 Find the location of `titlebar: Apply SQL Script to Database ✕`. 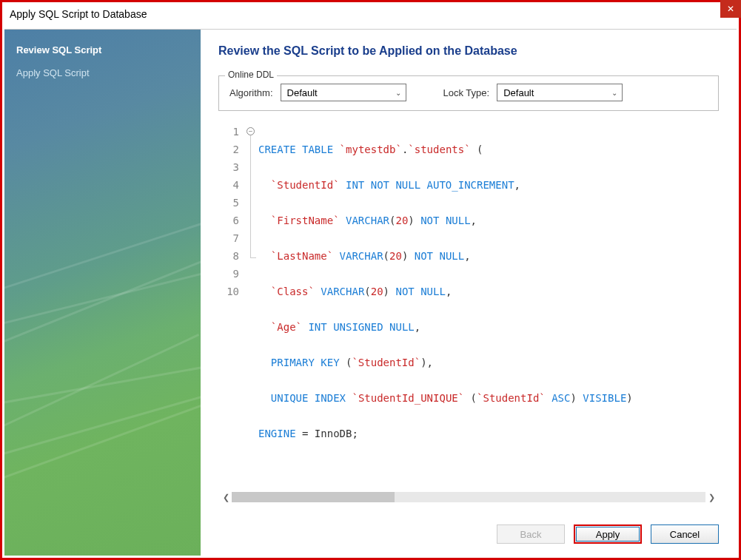

titlebar: Apply SQL Script to Database ✕ is located at coordinates (370, 14).